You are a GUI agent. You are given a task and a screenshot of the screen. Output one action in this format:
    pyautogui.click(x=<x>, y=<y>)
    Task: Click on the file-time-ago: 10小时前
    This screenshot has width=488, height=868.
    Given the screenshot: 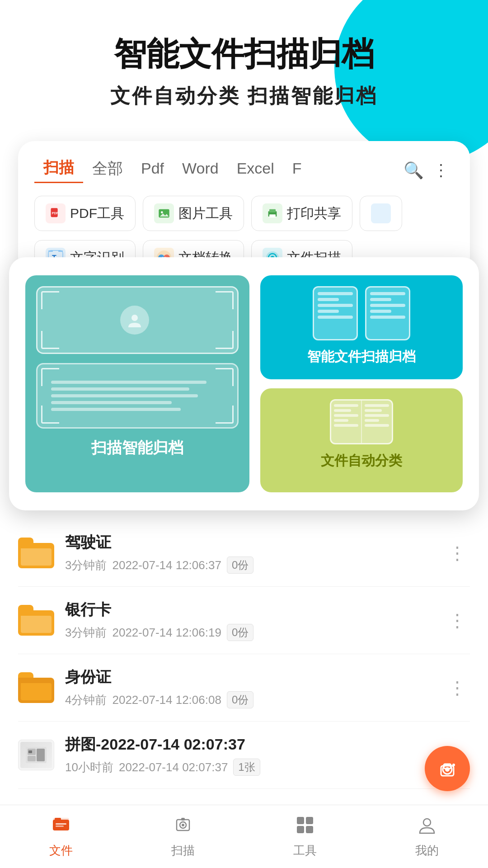 What is the action you would take?
    pyautogui.click(x=89, y=768)
    